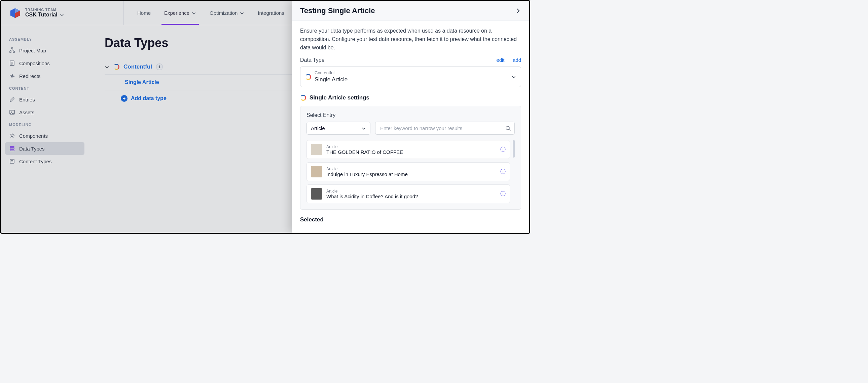  What do you see at coordinates (12, 50) in the screenshot?
I see `sitemap-icon` at bounding box center [12, 50].